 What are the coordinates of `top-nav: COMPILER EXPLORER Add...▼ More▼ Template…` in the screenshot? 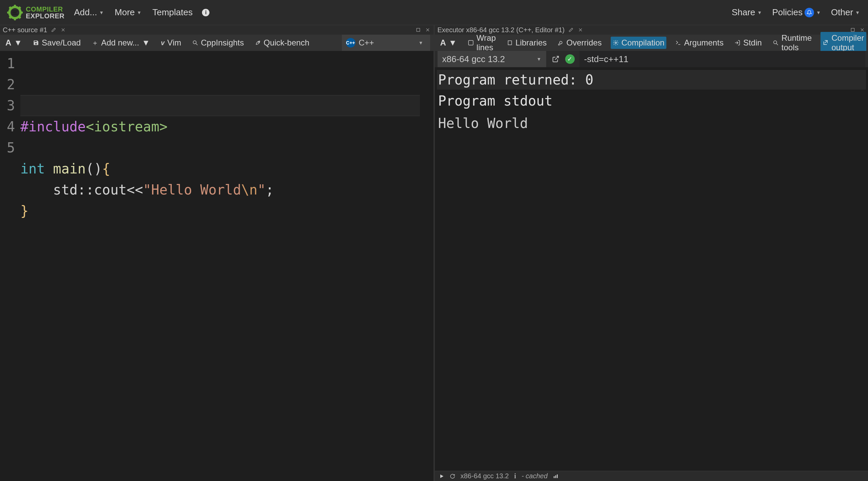 It's located at (434, 13).